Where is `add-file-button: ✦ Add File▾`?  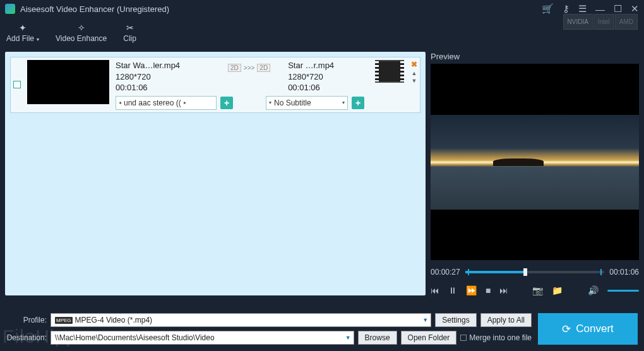 add-file-button: ✦ Add File▾ is located at coordinates (23, 33).